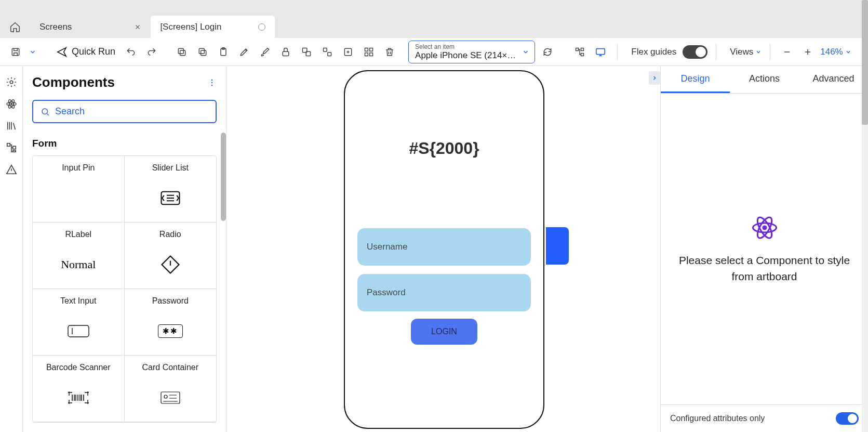 This screenshot has height=432, width=868. I want to click on component-rlabel: RLabel Normal, so click(79, 256).